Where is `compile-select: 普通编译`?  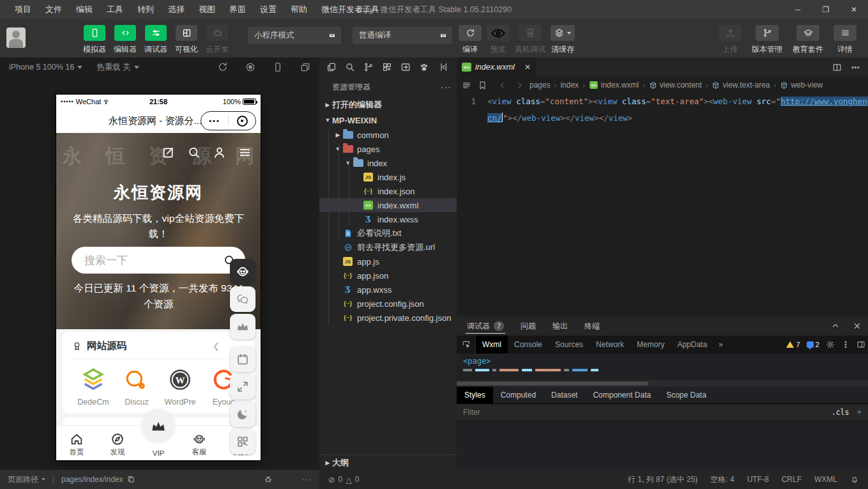
compile-select: 普通编译 is located at coordinates (402, 36).